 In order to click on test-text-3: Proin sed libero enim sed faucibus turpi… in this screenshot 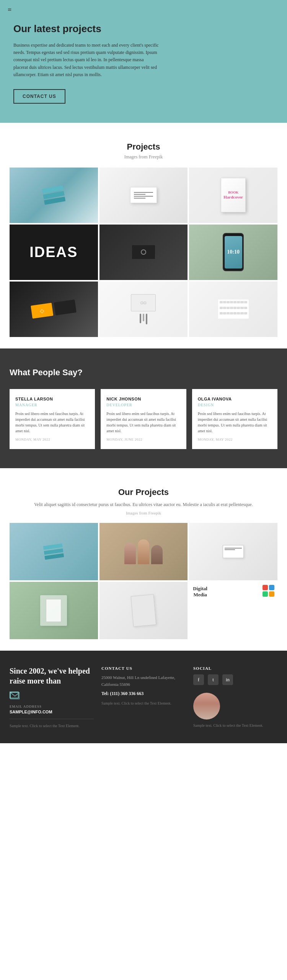, I will do `click(235, 422)`.